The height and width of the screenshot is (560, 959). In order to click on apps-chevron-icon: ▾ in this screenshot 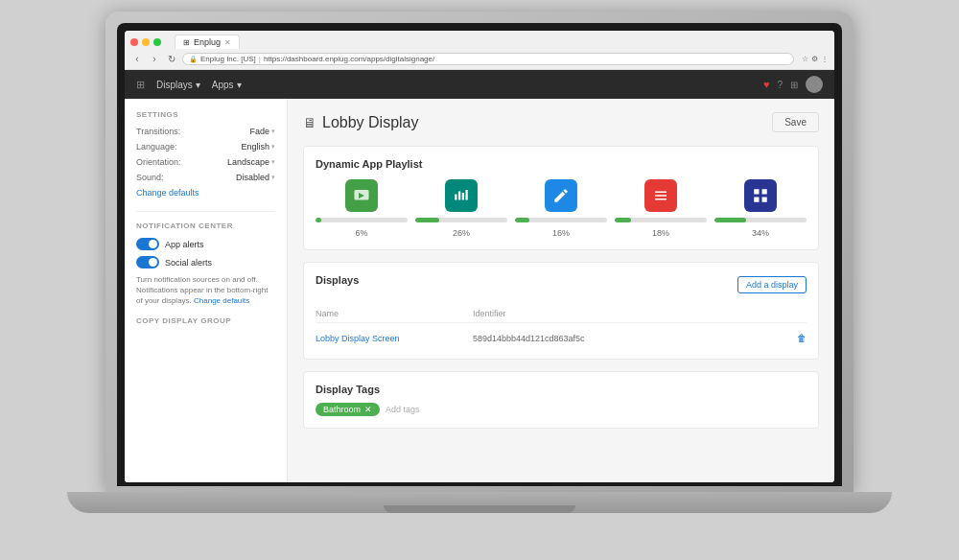, I will do `click(240, 84)`.